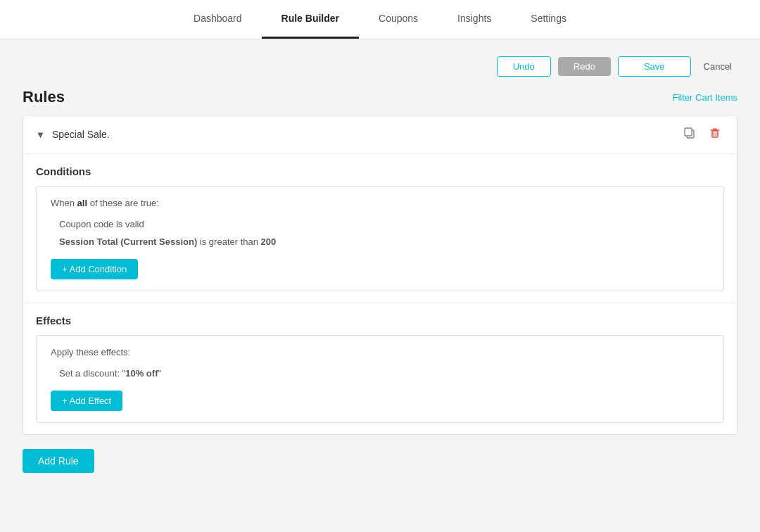 The width and height of the screenshot is (760, 532). I want to click on add-effect-button: + Add Effect, so click(87, 401).